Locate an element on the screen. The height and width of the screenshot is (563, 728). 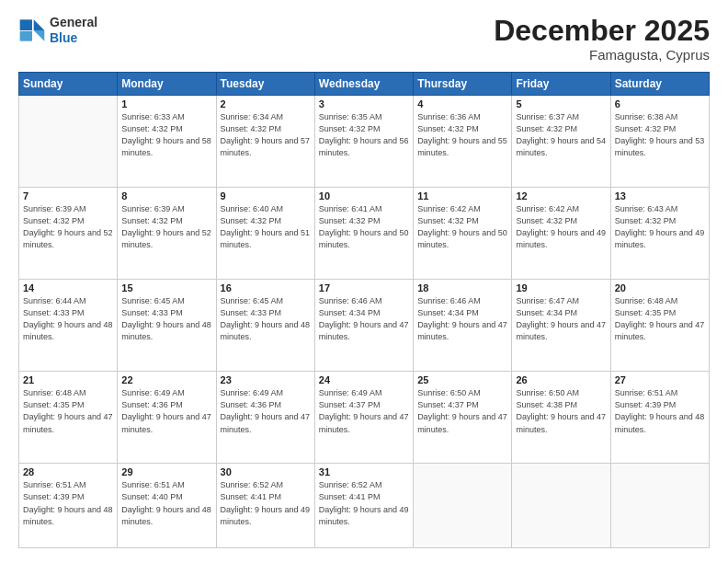
calendar-day-cell: 22 Sunrise: 6:49 AM Sunset: 4:36 PM Dayl… is located at coordinates (167, 418).